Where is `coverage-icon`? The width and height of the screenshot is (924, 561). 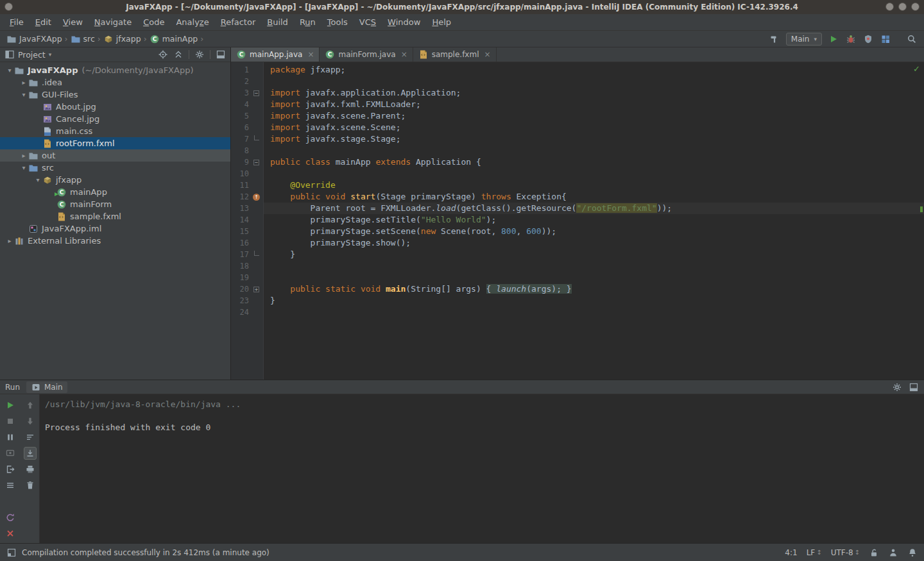 coverage-icon is located at coordinates (868, 39).